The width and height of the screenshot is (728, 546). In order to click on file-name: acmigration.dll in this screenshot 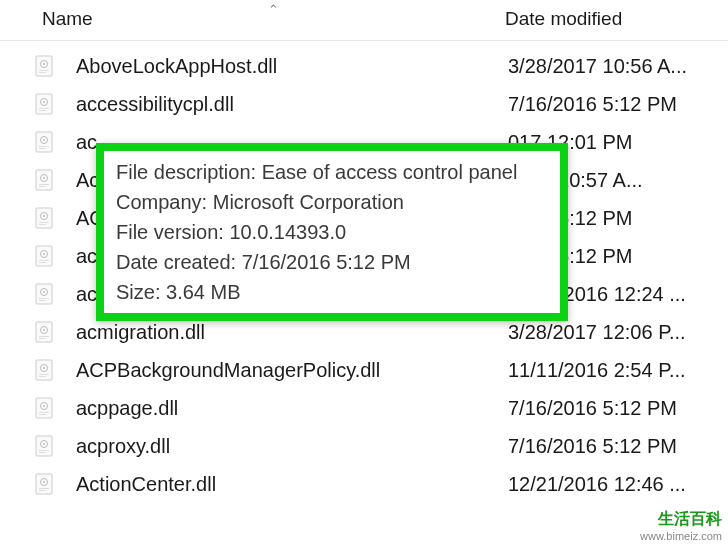, I will do `click(292, 332)`.